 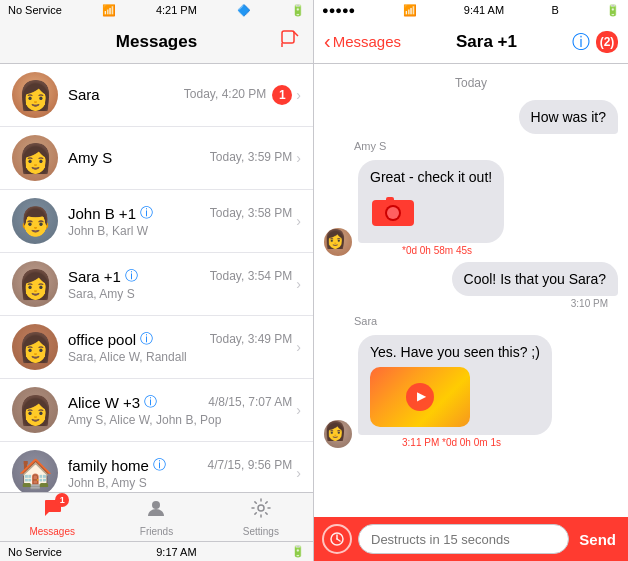 I want to click on msg-content-family: family home ⓘ 4/7/15, 9:56 PM John B, Am…, so click(x=180, y=473).